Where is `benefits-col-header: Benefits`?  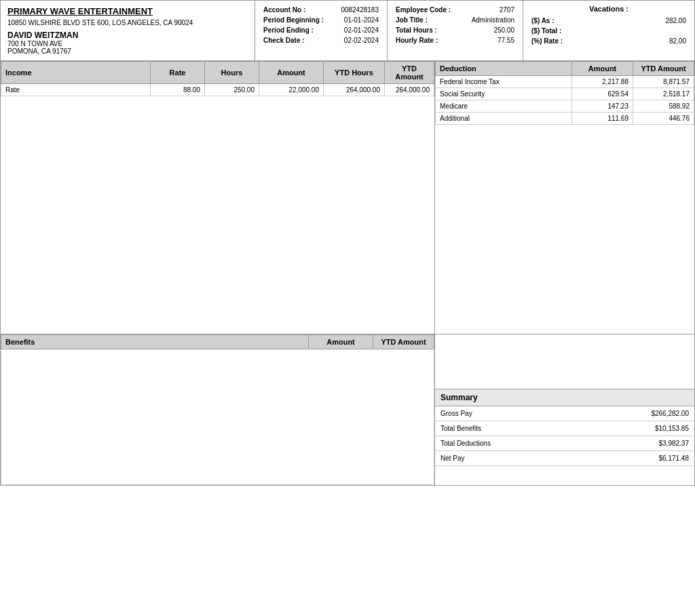
benefits-col-header: Benefits is located at coordinates (155, 342).